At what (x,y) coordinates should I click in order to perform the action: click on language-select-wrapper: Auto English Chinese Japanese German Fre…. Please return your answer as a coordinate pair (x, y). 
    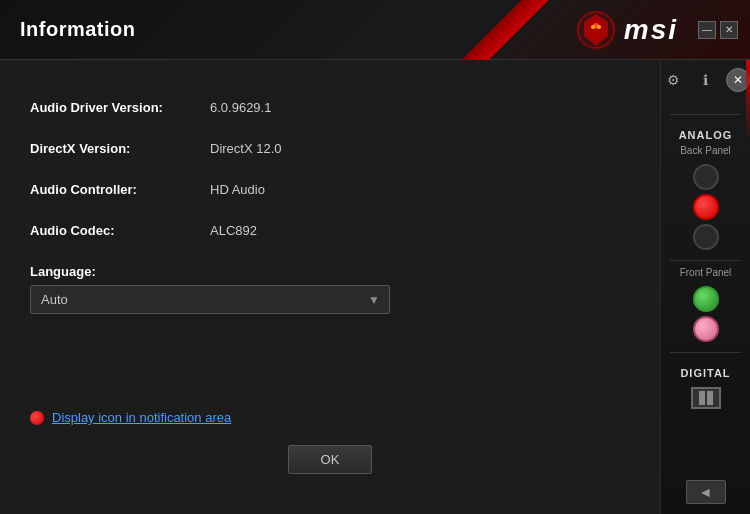
    Looking at the image, I should click on (210, 300).